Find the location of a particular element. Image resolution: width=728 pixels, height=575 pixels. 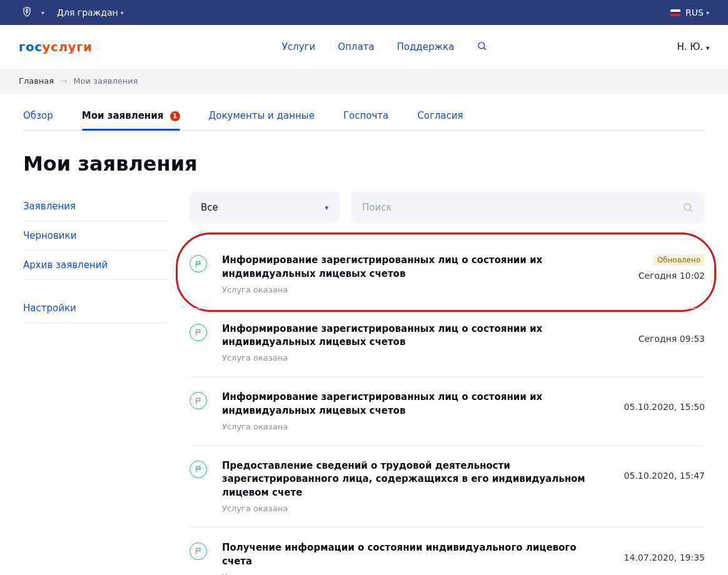

tab-my-applications: Мои заявления 1 is located at coordinates (131, 120).